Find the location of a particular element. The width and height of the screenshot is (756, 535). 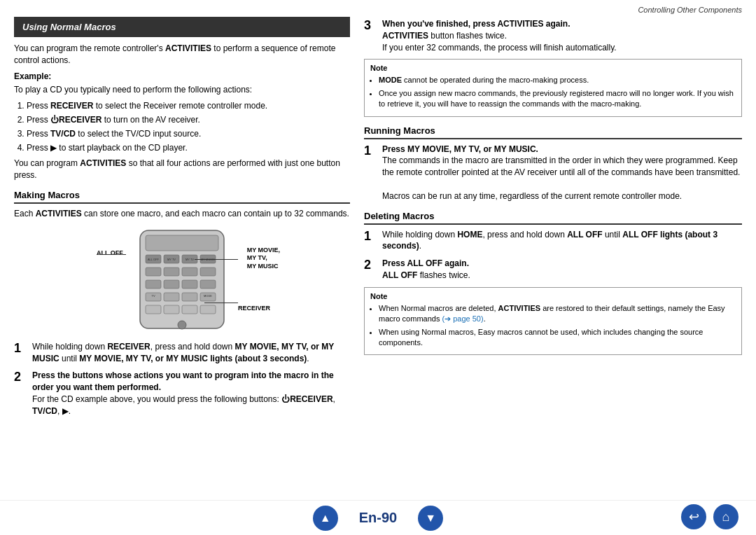

note-box-2: Note When Normal macros are deleted, ACT… is located at coordinates (553, 321).